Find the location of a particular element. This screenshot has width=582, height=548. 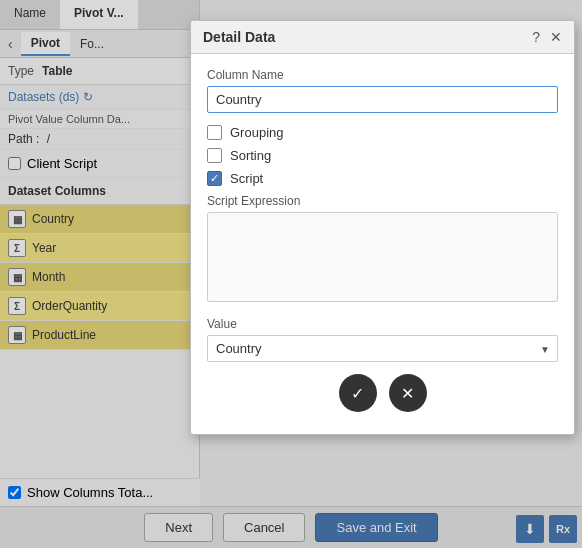

column-name-label: Column Name is located at coordinates (382, 75).